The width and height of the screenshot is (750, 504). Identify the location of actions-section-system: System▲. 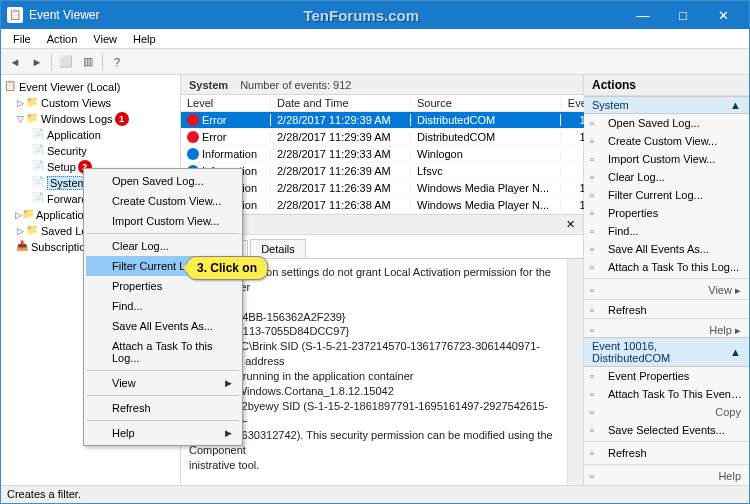
(666, 105).